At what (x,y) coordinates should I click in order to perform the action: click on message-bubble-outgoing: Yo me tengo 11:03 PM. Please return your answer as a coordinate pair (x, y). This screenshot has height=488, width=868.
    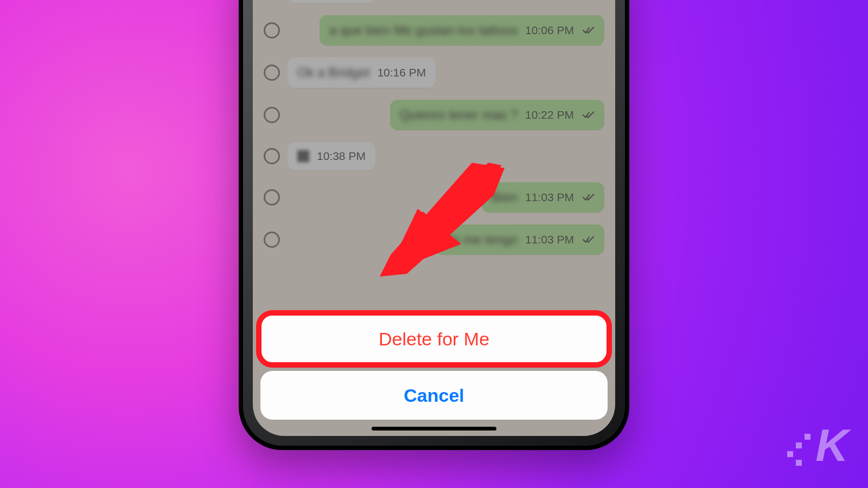
    Looking at the image, I should click on (520, 240).